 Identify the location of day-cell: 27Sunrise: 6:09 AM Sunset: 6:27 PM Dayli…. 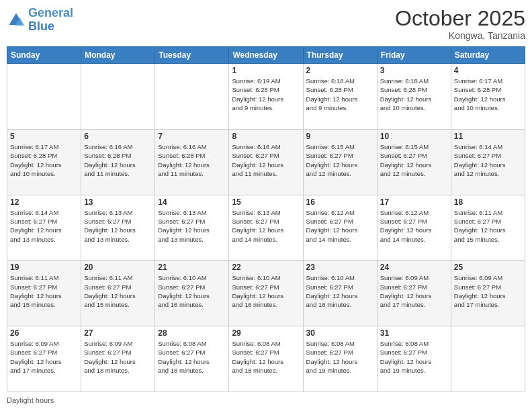
(118, 359).